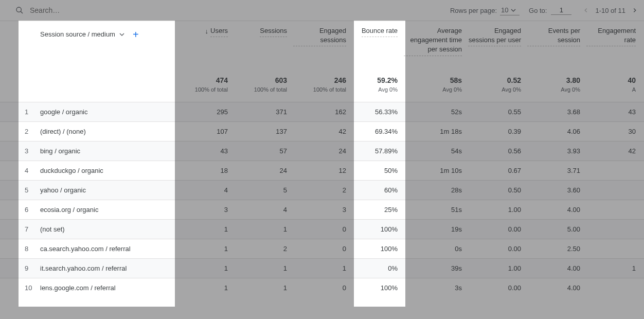 This screenshot has width=644, height=319. I want to click on pagination: Rows per page: 10 Go to: 1-10 of 11, so click(545, 10).